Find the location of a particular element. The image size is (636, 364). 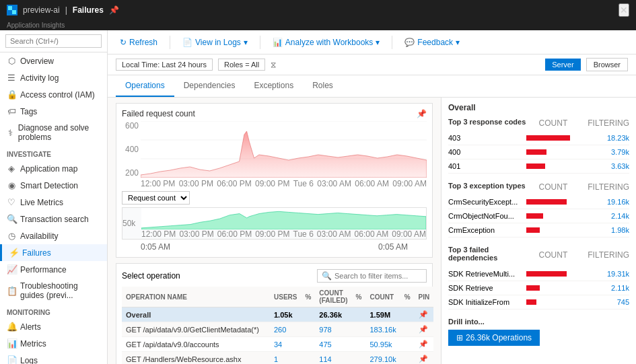

filter-input is located at coordinates (378, 276).